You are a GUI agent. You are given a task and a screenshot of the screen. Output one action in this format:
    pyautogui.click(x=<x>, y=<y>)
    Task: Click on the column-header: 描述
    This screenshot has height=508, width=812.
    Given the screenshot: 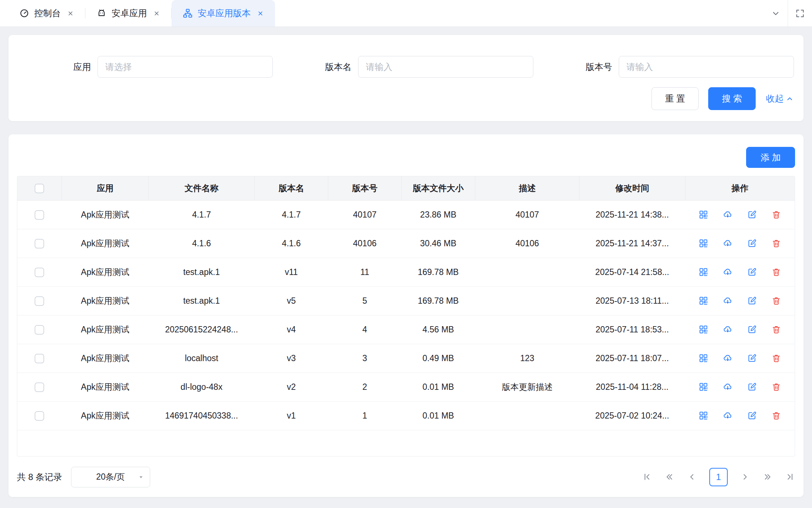 What is the action you would take?
    pyautogui.click(x=527, y=188)
    